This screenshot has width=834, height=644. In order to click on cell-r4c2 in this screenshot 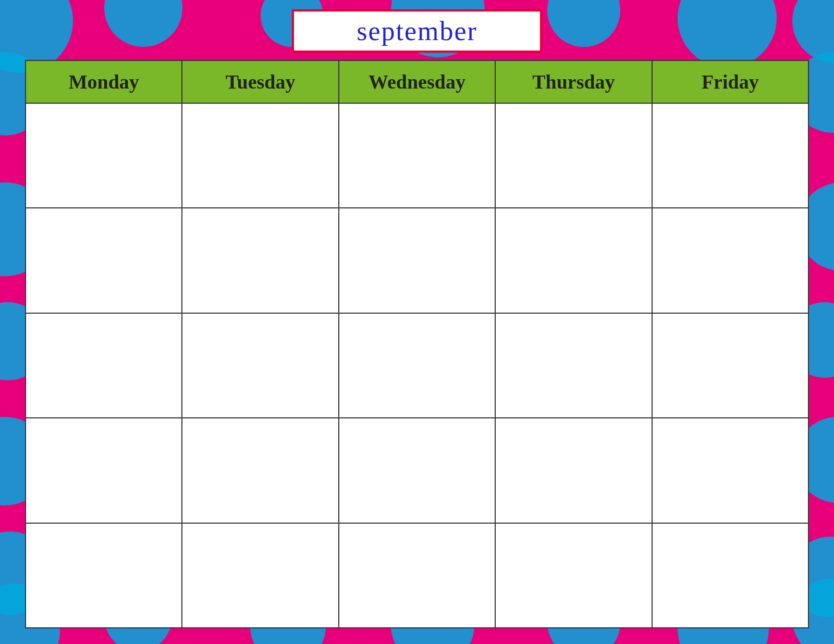, I will do `click(260, 470)`.